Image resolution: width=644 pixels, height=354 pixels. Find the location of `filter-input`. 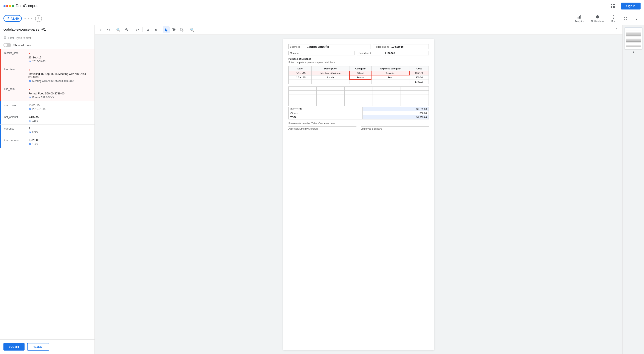

filter-input is located at coordinates (54, 38).